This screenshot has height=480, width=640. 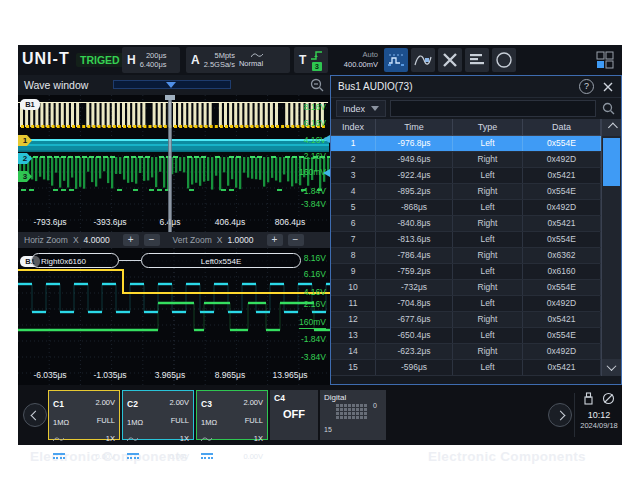 What do you see at coordinates (84, 415) in the screenshot?
I see `channel-c1-card: C12.00V1MΩFULL1X0.00V` at bounding box center [84, 415].